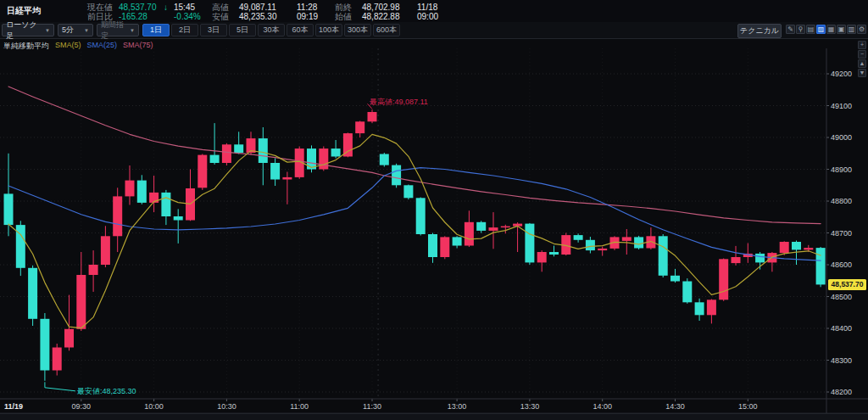 The height and width of the screenshot is (420, 868). Describe the element at coordinates (841, 106) in the screenshot. I see `svg-text: 49100` at that location.